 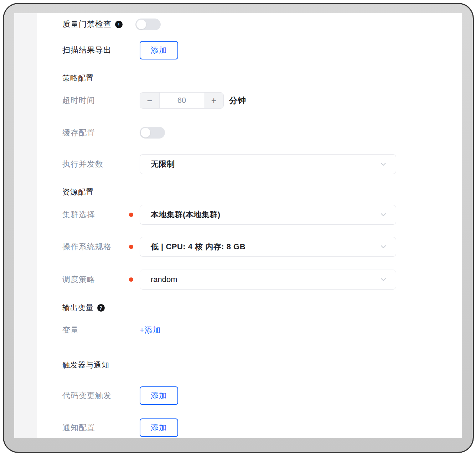 What do you see at coordinates (101, 100) in the screenshot?
I see `timeout-label-cell: 超时时间` at bounding box center [101, 100].